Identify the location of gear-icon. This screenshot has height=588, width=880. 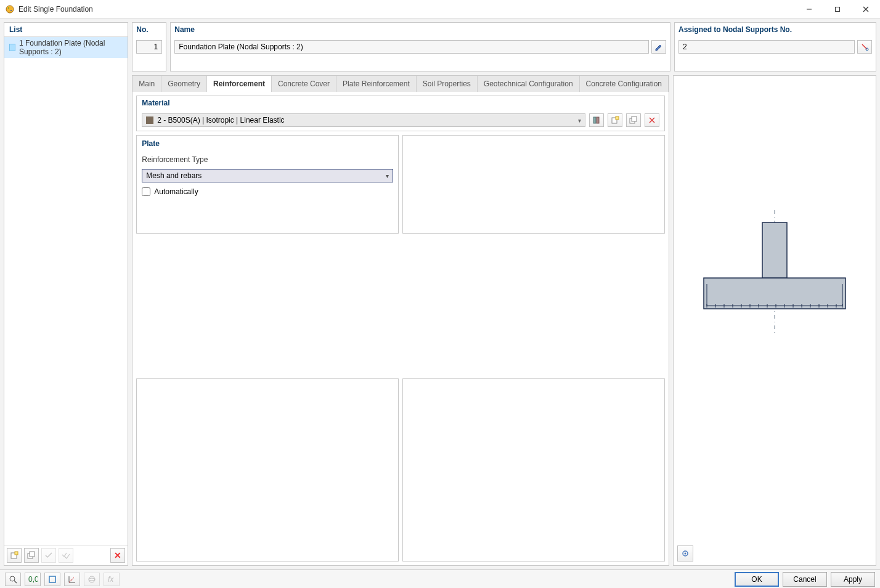
(685, 553).